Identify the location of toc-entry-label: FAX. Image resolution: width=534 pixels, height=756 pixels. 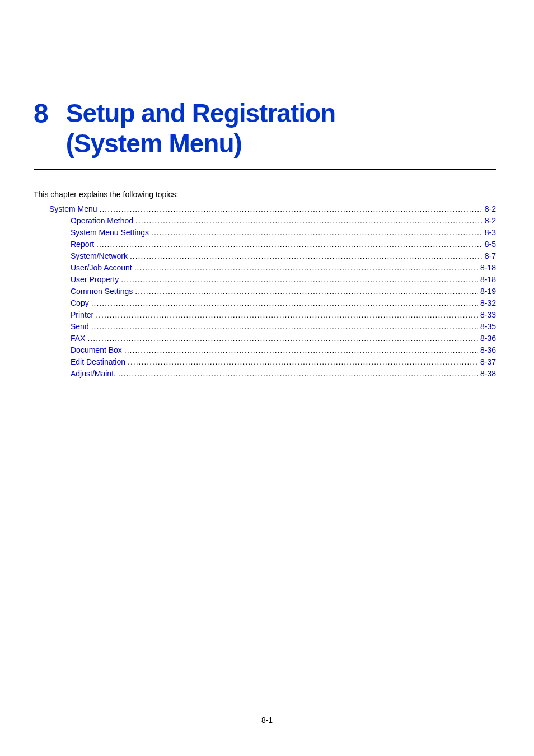
(78, 338).